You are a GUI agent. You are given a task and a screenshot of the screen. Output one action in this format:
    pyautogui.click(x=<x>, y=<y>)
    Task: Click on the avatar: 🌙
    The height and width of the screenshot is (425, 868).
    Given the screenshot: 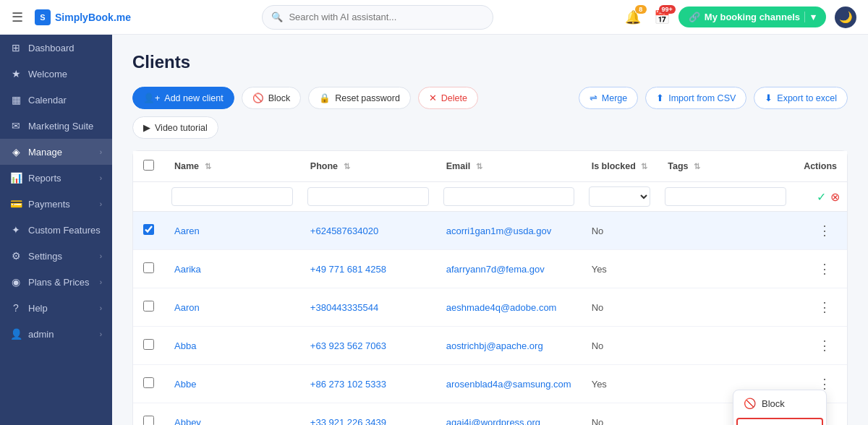 What is the action you would take?
    pyautogui.click(x=846, y=17)
    